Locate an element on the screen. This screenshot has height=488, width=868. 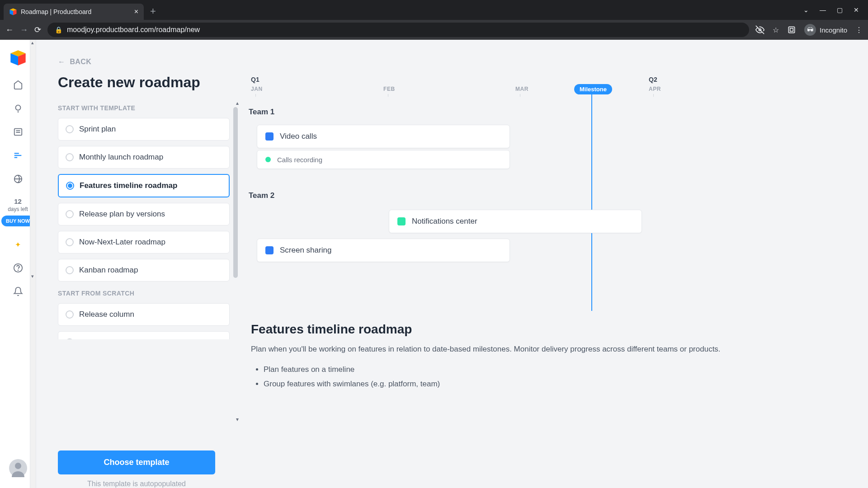
scratch-label: Status column is located at coordinates (104, 339).